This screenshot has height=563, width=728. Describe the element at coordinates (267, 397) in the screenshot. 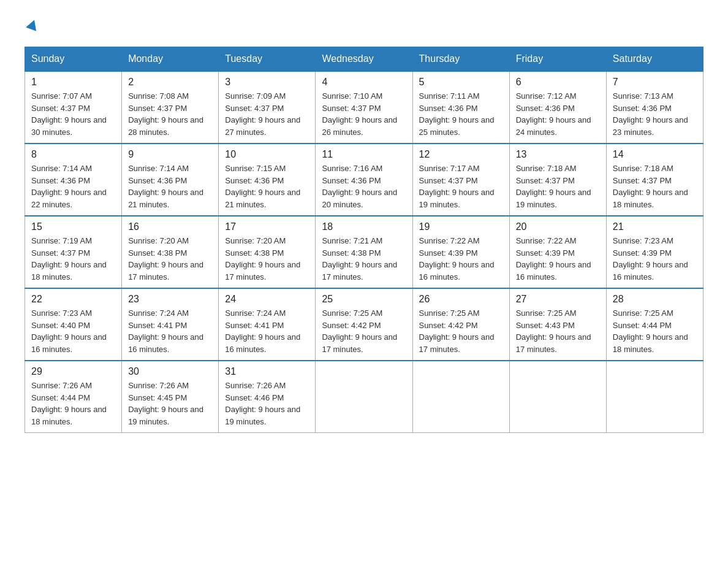

I see `calendar-cell: 31 Sunrise: 7:26 AMSunset: 4:46 PMDaylig…` at that location.